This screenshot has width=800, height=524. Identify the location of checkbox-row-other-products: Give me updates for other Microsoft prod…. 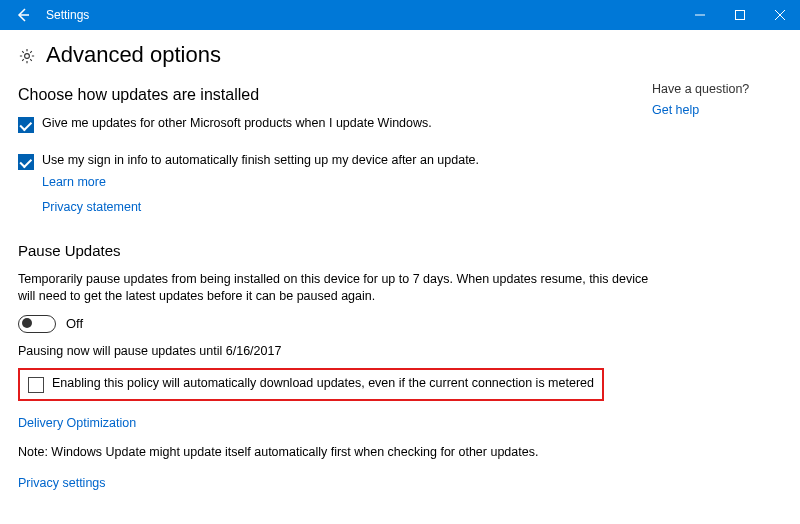
(335, 124).